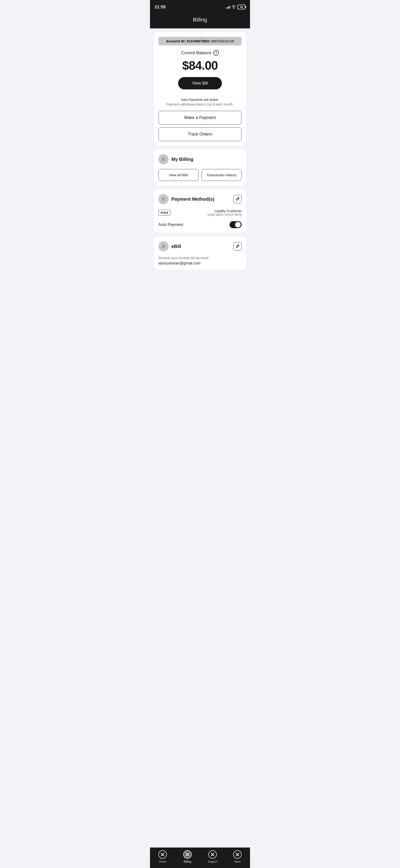 This screenshot has width=400, height=868. I want to click on balance-amount: $84.00, so click(200, 65).